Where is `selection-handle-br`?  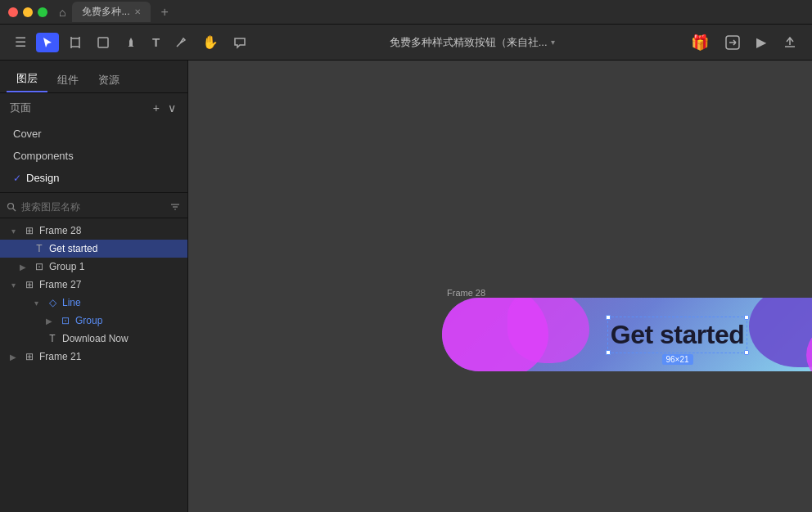 selection-handle-br is located at coordinates (747, 353).